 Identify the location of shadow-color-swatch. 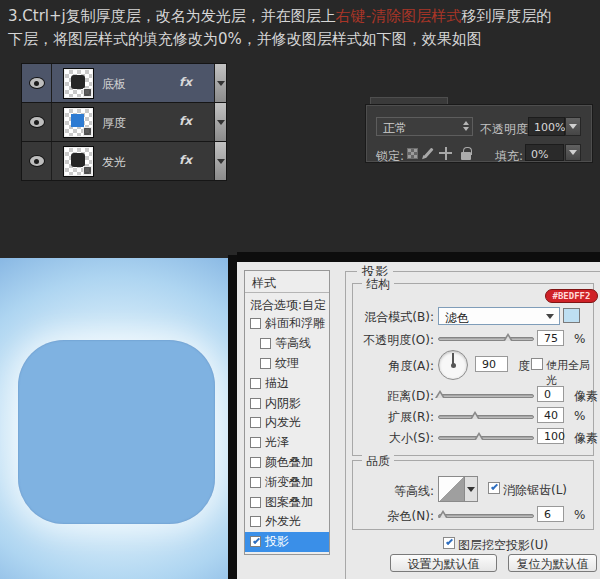
(572, 316).